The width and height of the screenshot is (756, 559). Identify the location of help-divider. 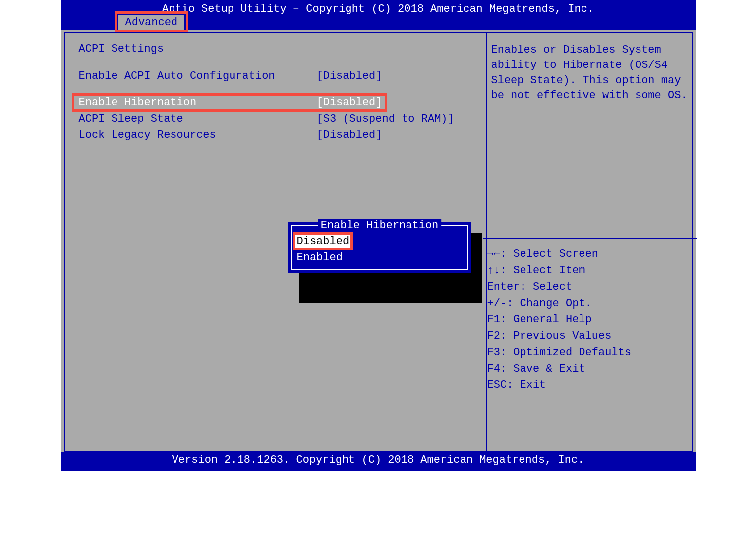
(590, 239).